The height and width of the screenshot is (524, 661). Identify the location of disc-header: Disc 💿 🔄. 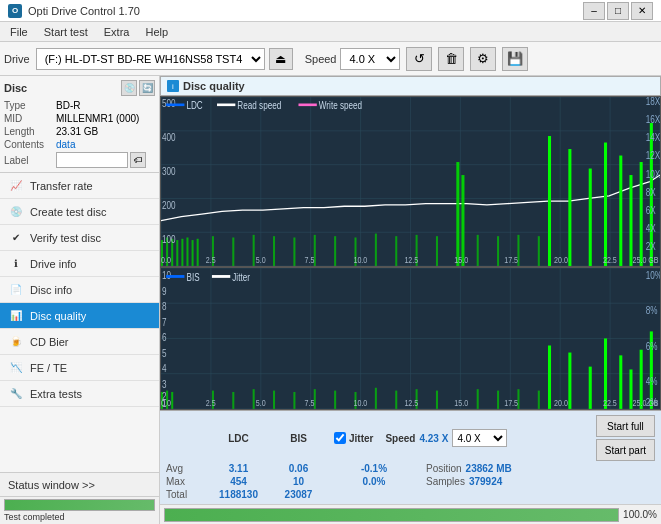
(80, 88).